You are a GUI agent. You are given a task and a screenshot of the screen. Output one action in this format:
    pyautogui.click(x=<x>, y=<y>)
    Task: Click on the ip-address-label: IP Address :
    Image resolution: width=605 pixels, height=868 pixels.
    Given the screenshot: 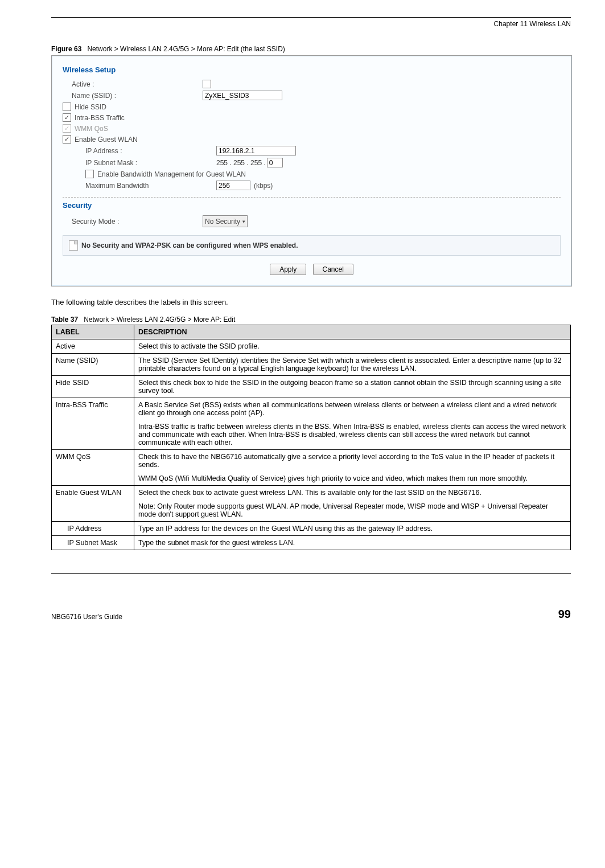 What is the action you would take?
    pyautogui.click(x=139, y=151)
    